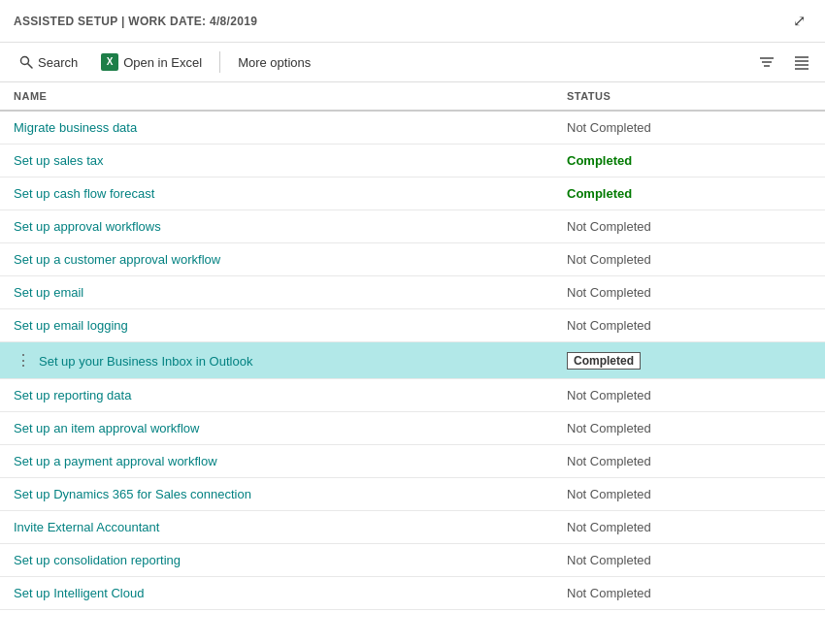 This screenshot has height=644, width=825. Describe the element at coordinates (689, 97) in the screenshot. I see `col-header-status: STATUS` at that location.